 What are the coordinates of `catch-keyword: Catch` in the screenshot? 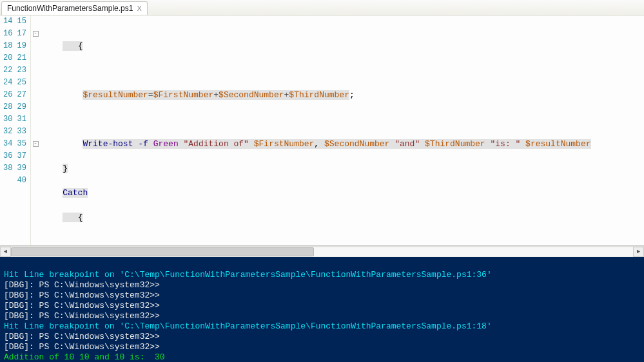 It's located at (75, 193).